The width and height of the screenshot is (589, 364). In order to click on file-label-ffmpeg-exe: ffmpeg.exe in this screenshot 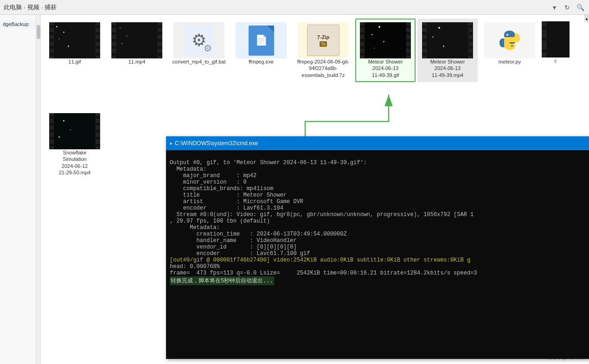, I will do `click(261, 62)`.